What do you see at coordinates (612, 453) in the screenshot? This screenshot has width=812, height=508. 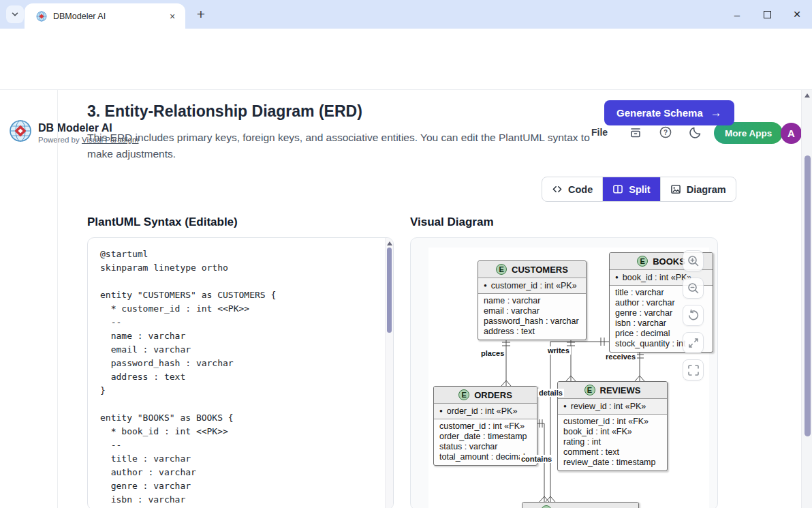 I see `entity-attribute: comment : text` at bounding box center [612, 453].